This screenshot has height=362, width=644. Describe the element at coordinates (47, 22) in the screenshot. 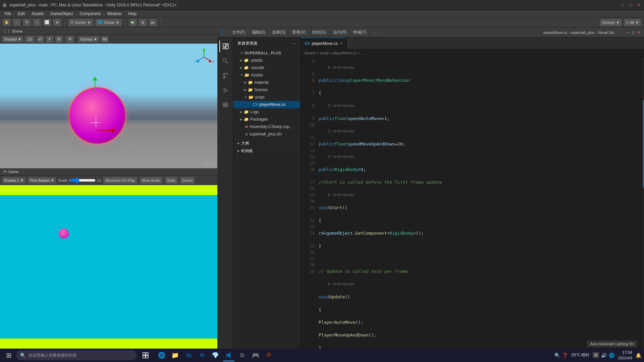

I see `rect-tool: ⬜` at that location.